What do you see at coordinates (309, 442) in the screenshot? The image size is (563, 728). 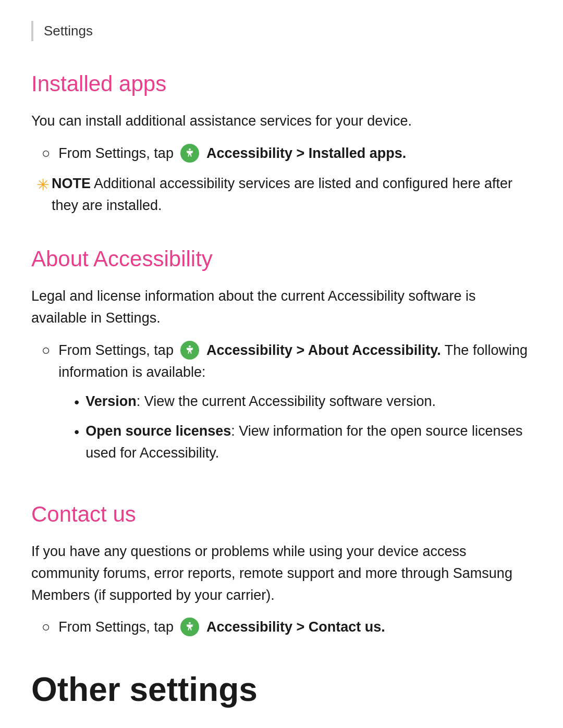 I see `sub-item-licenses-content: Open source licenses: View information f…` at bounding box center [309, 442].